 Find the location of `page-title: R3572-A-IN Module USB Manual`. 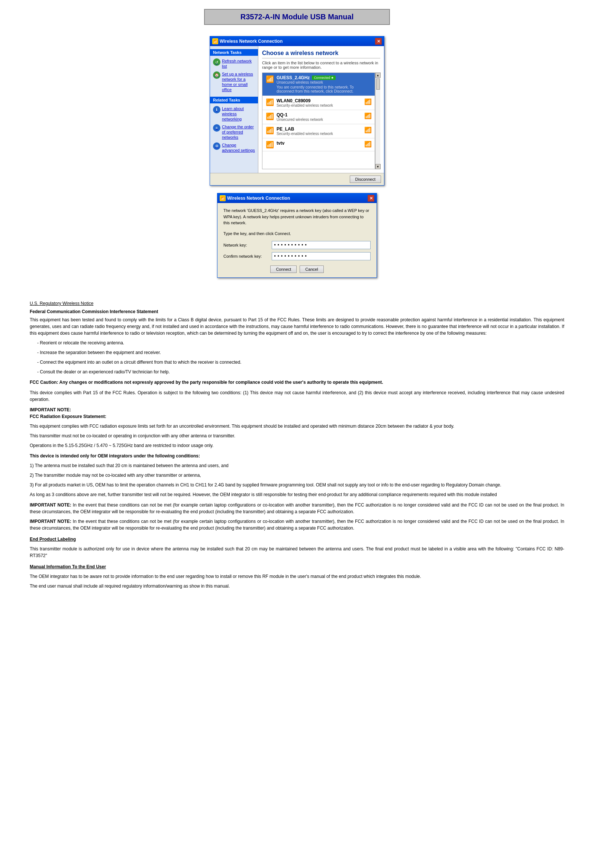

page-title: R3572-A-IN Module USB Manual is located at coordinates (297, 17).